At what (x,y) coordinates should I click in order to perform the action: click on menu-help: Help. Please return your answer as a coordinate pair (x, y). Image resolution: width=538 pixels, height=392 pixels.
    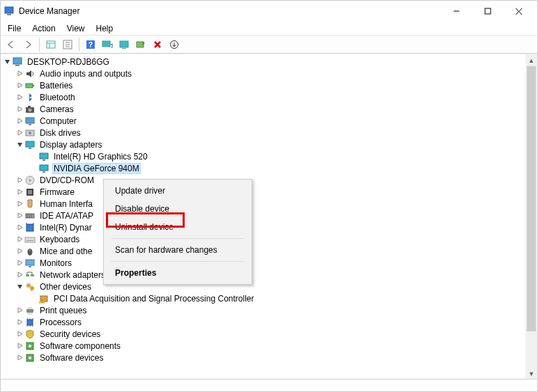
    Looking at the image, I should click on (105, 29).